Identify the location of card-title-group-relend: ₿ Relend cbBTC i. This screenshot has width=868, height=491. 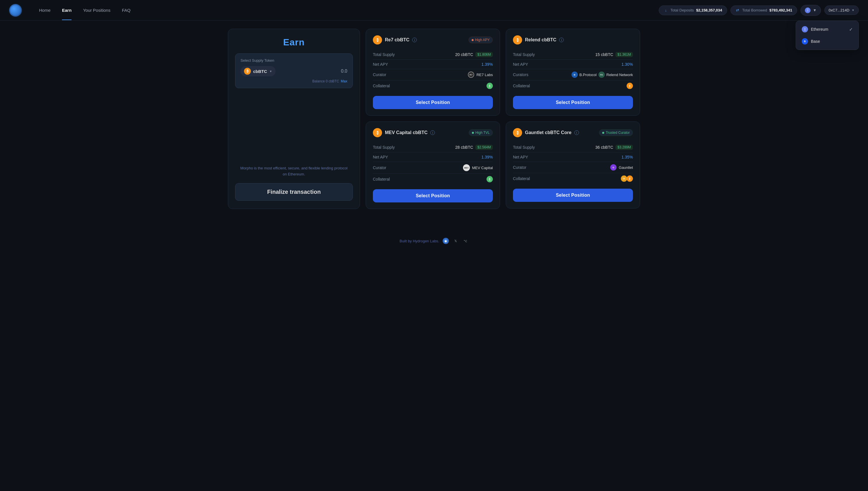
(538, 40).